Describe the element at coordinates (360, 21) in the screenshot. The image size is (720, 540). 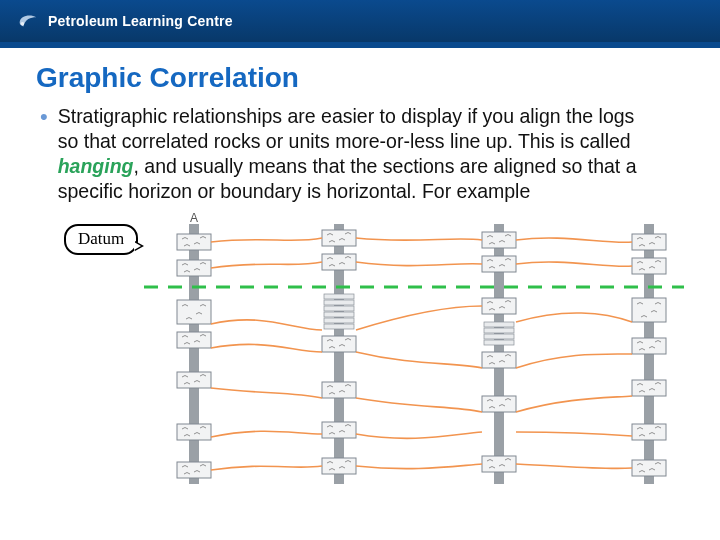
I see `app-header: Petroleum Learning Centre` at that location.